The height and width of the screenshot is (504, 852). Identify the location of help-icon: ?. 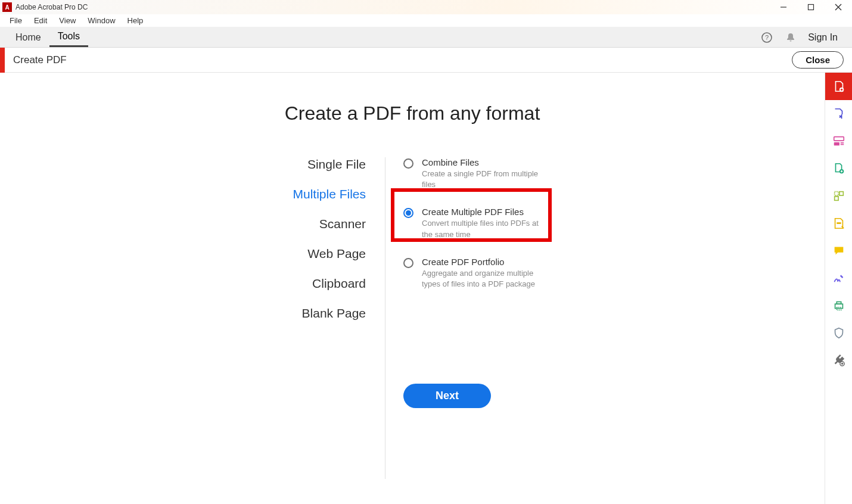
(767, 38).